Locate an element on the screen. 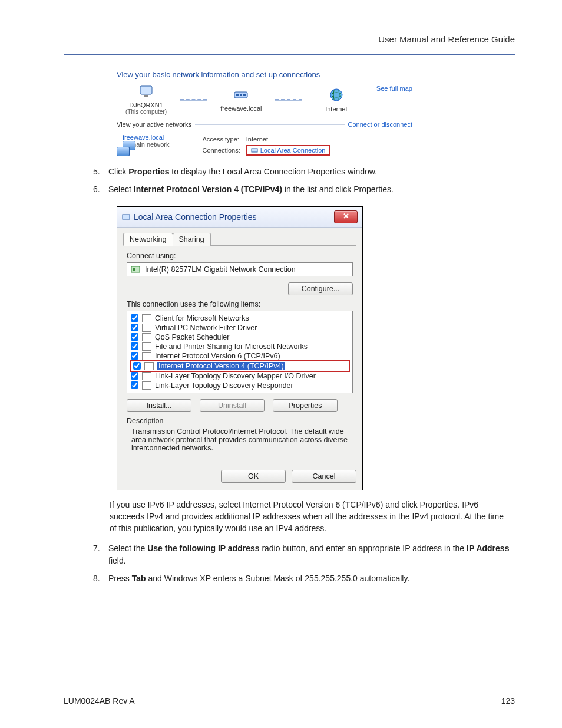  footer-doc-id: LUM0024AB Rev A is located at coordinates (99, 701).